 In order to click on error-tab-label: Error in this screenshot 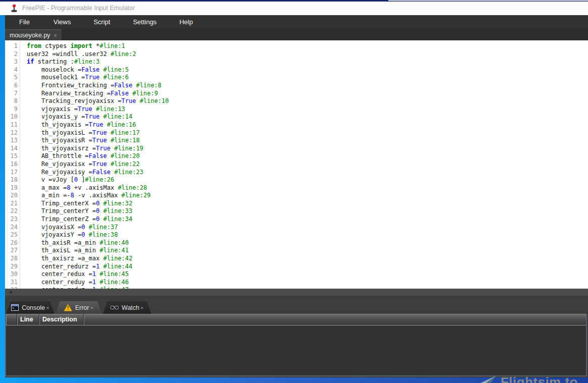, I will do `click(82, 308)`.